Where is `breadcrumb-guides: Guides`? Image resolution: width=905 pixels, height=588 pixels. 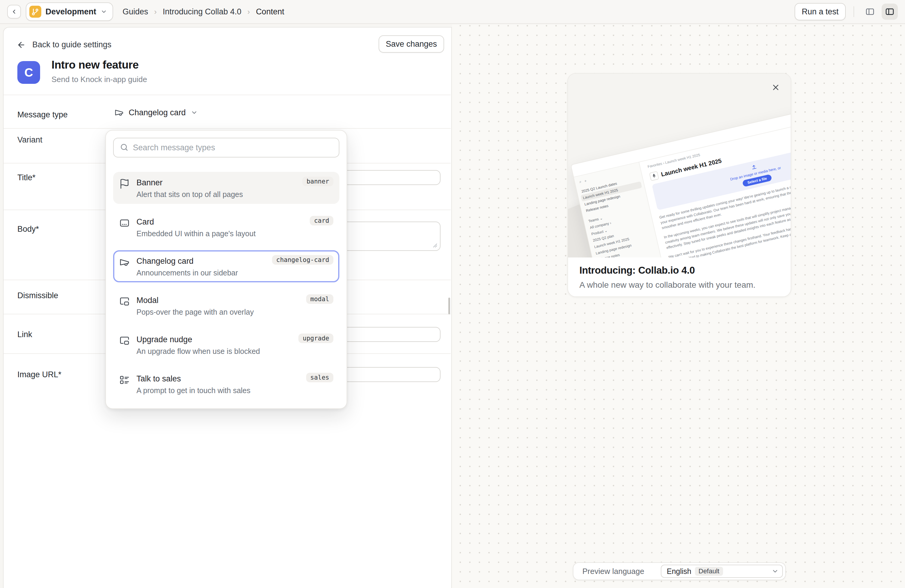
breadcrumb-guides: Guides is located at coordinates (135, 12).